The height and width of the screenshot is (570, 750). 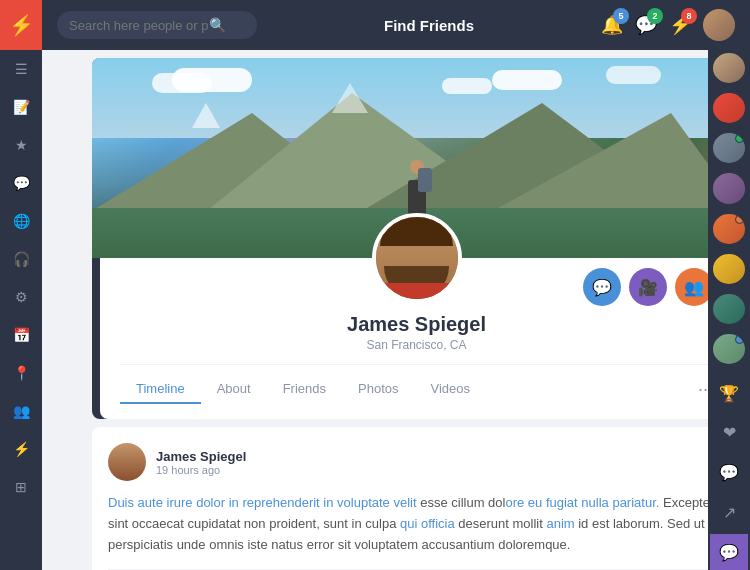 I want to click on profile-location: San Francisco, CA, so click(x=416, y=345).